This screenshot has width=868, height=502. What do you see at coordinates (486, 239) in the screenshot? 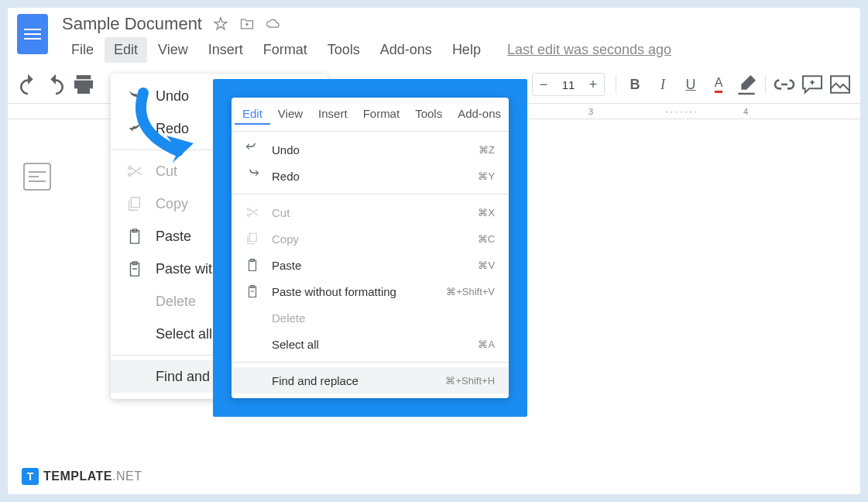
I see `shortcut: ⌘C` at bounding box center [486, 239].